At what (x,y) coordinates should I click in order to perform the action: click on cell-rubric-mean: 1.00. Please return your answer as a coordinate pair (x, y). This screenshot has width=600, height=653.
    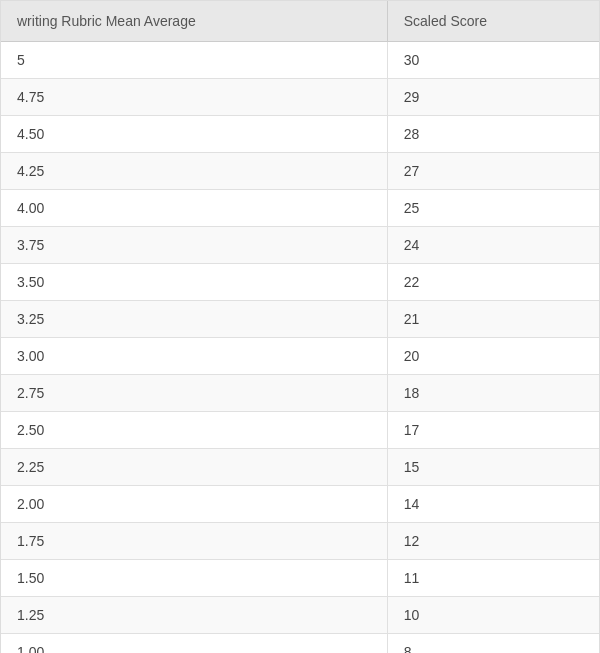
    Looking at the image, I should click on (194, 644).